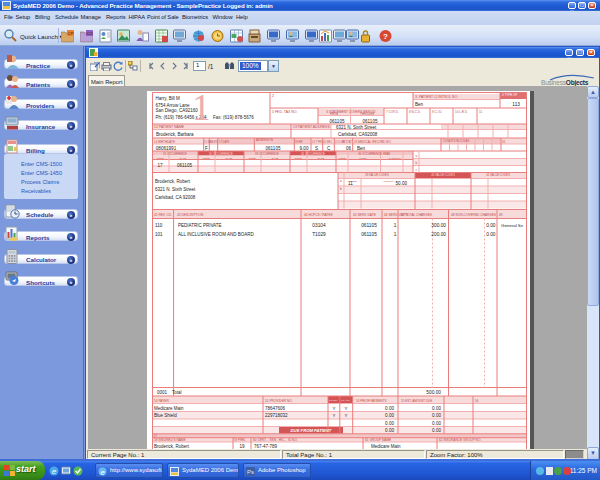  I want to click on svg-text: Total, so click(177, 392).